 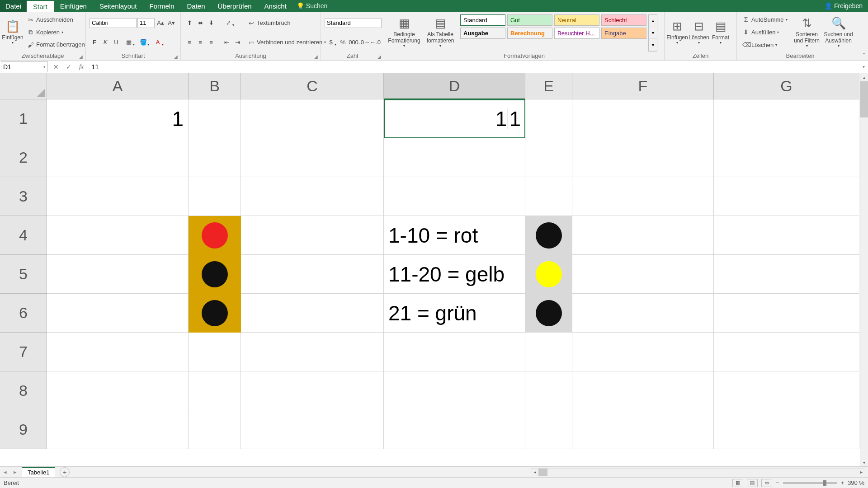 What do you see at coordinates (653, 33) in the screenshot?
I see `styles-down-button: ▾` at bounding box center [653, 33].